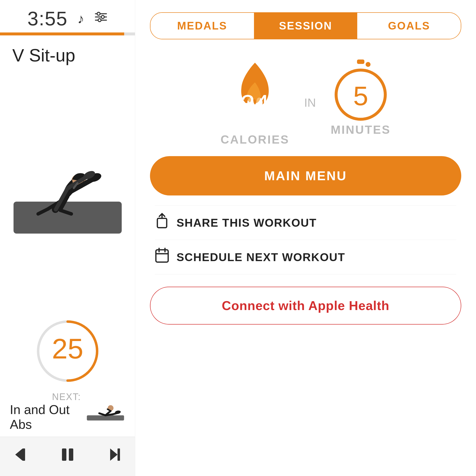 This screenshot has height=476, width=476. What do you see at coordinates (306, 223) in the screenshot?
I see `share-workout-row: SHARE THIS WORKOUT` at bounding box center [306, 223].